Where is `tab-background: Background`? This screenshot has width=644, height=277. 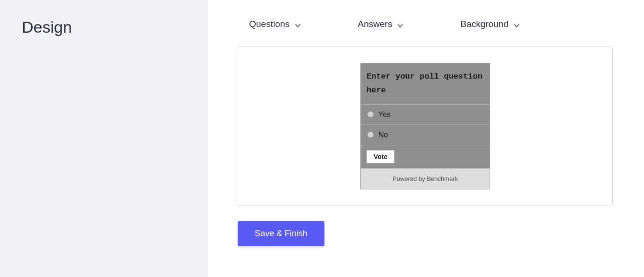
tab-background: Background is located at coordinates (490, 24).